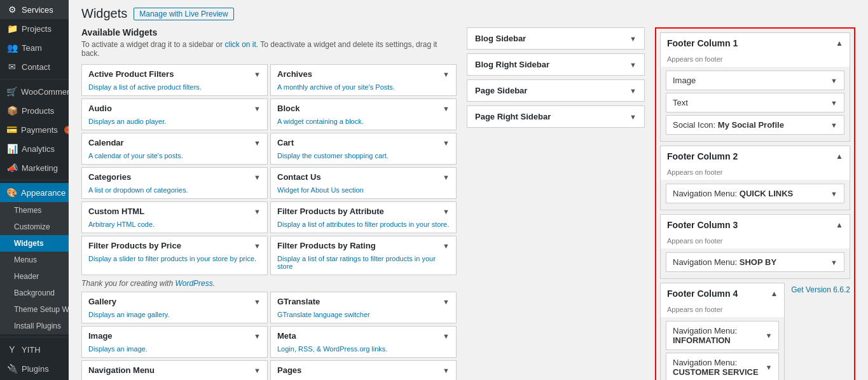  What do you see at coordinates (755, 332) in the screenshot?
I see `footer-col-4-row: Footer Column 4 ▲ Appears on footer Navi…` at bounding box center [755, 332].